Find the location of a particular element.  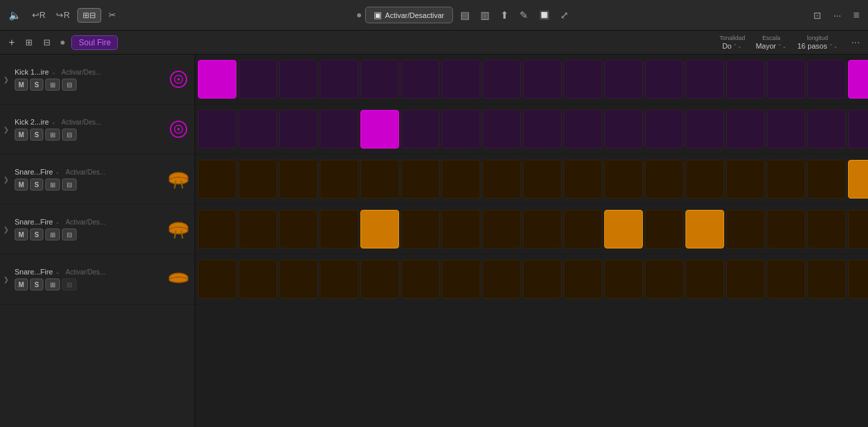

menu-button: ≡ is located at coordinates (857, 15).